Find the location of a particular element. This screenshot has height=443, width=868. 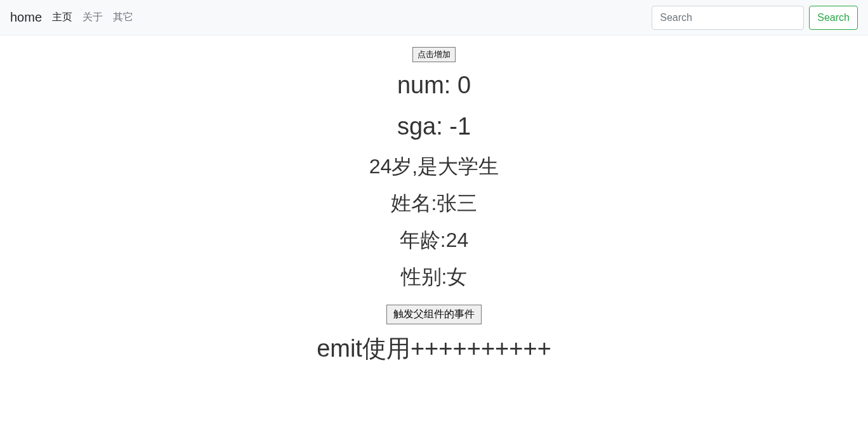

emit-line: emit使用++++++++++ is located at coordinates (434, 349).